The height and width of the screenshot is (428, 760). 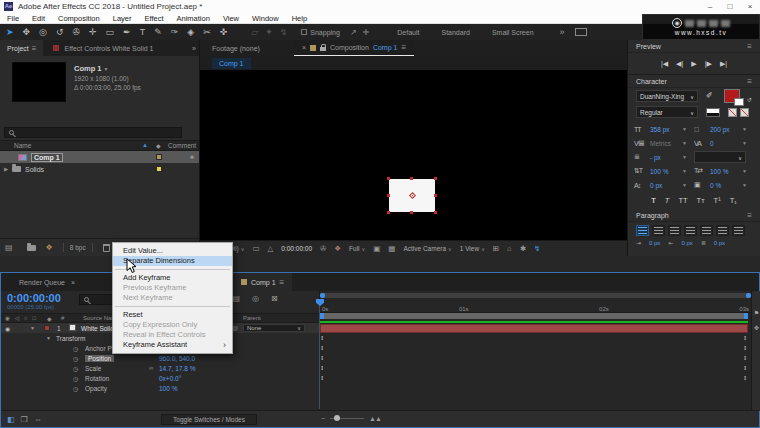 What do you see at coordinates (108, 48) in the screenshot?
I see `tab-effect-controls: Effect Controls White Solid 1` at bounding box center [108, 48].